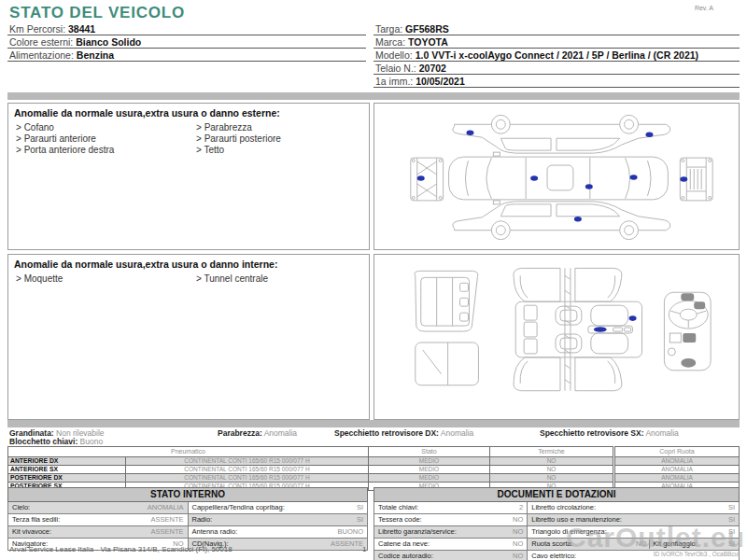 The width and height of the screenshot is (747, 560). I want to click on vehicle-fields-right: Targa: GF568RS Marca: TOYOTA Modello: 1.…, so click(557, 55).